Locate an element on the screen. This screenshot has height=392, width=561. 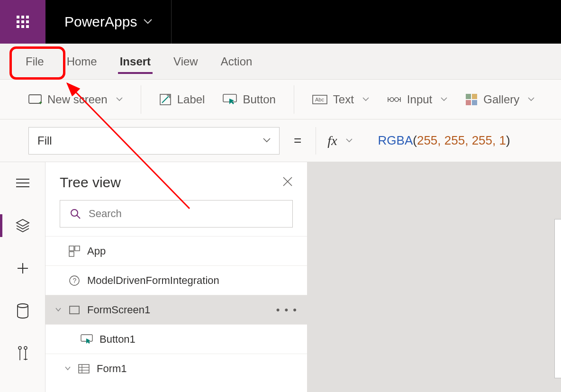
search-input is located at coordinates (186, 214).